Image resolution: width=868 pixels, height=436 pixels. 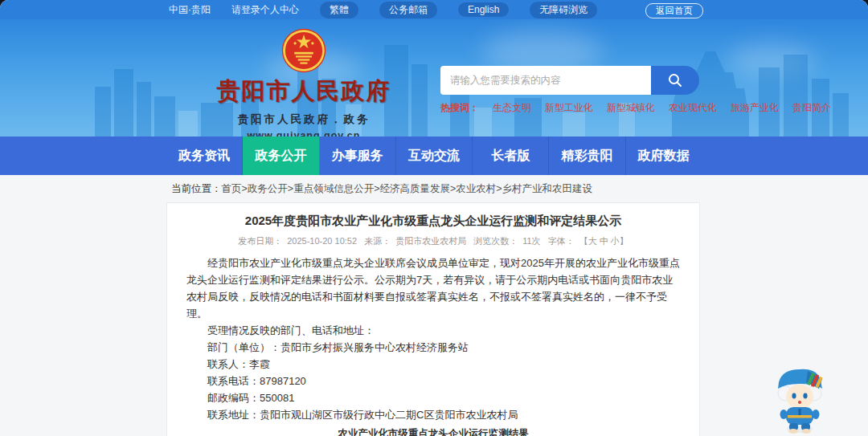 I want to click on search-icon, so click(x=675, y=80).